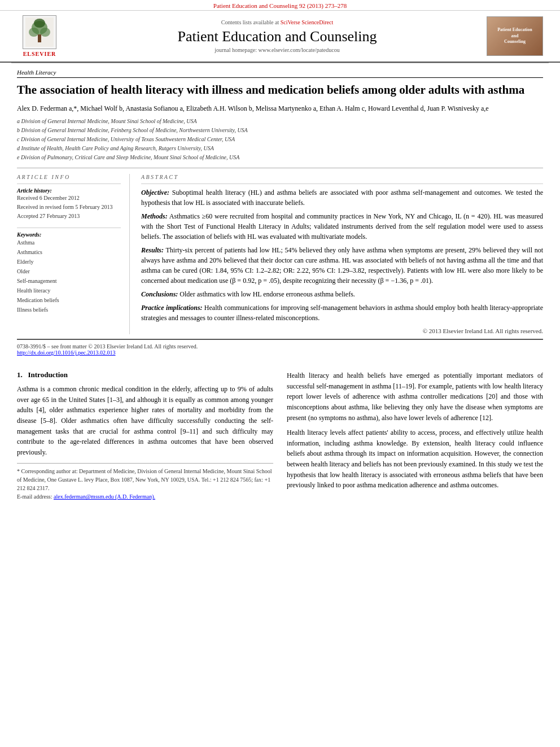 Image resolution: width=560 pixels, height=747 pixels. I want to click on affiliation-a: a Division of General Internal Medicine,…, so click(280, 121).